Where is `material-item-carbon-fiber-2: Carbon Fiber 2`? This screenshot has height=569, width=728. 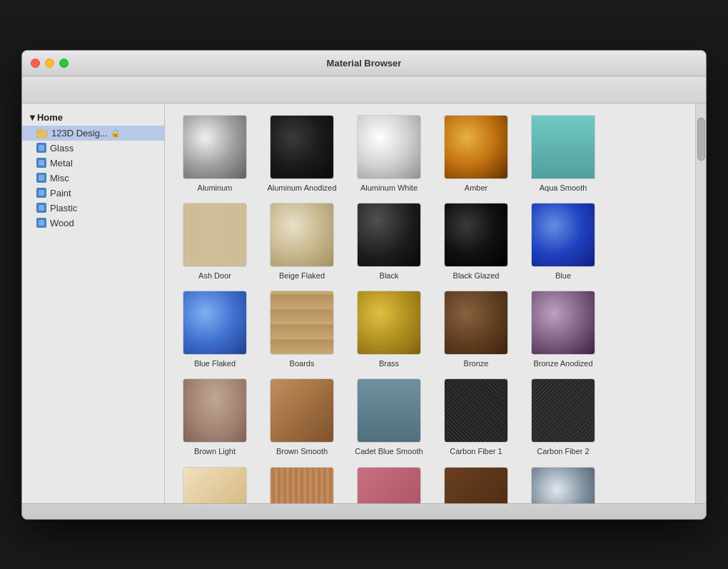 material-item-carbon-fiber-2: Carbon Fiber 2 is located at coordinates (563, 417).